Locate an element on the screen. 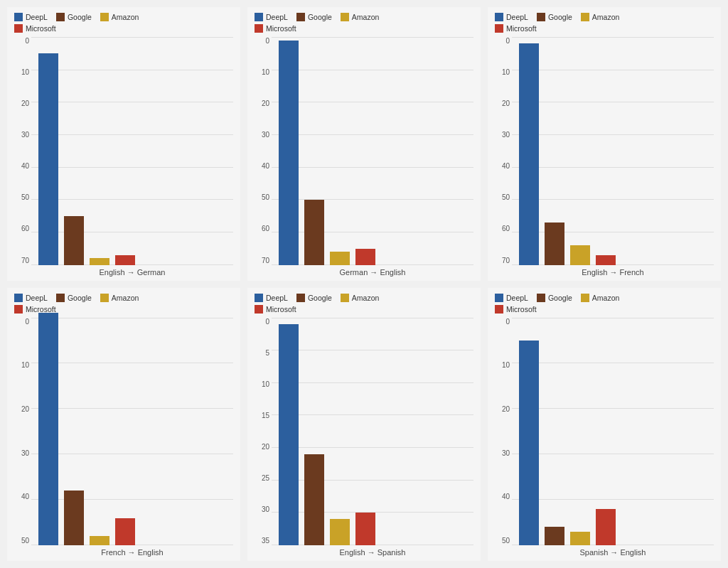 The width and height of the screenshot is (728, 568). bars-container-de-en is located at coordinates (373, 151).